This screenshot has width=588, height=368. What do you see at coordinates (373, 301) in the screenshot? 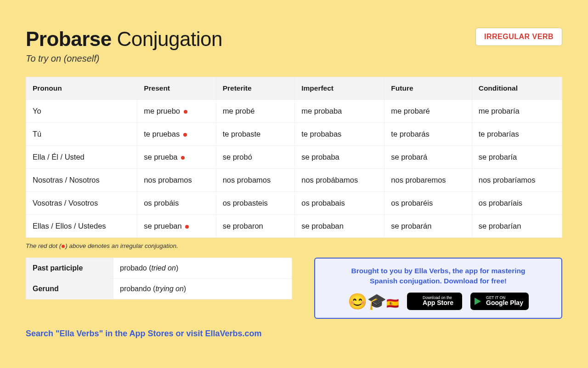
I see `mascot-icon: 😊🎓🇪🇸` at bounding box center [373, 301].